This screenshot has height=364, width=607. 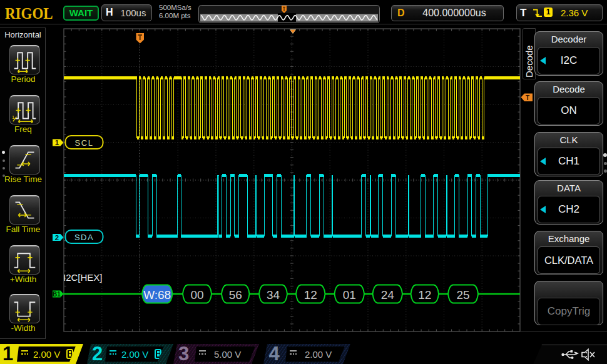 I want to click on svg-text: 1, so click(x=58, y=143).